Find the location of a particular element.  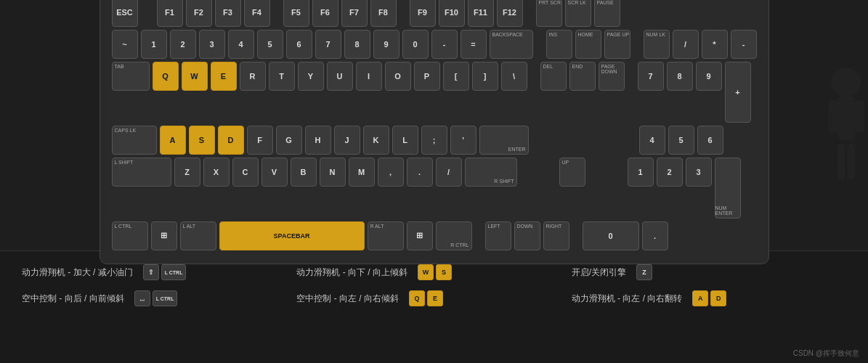

key-f11: F11 is located at coordinates (481, 13).